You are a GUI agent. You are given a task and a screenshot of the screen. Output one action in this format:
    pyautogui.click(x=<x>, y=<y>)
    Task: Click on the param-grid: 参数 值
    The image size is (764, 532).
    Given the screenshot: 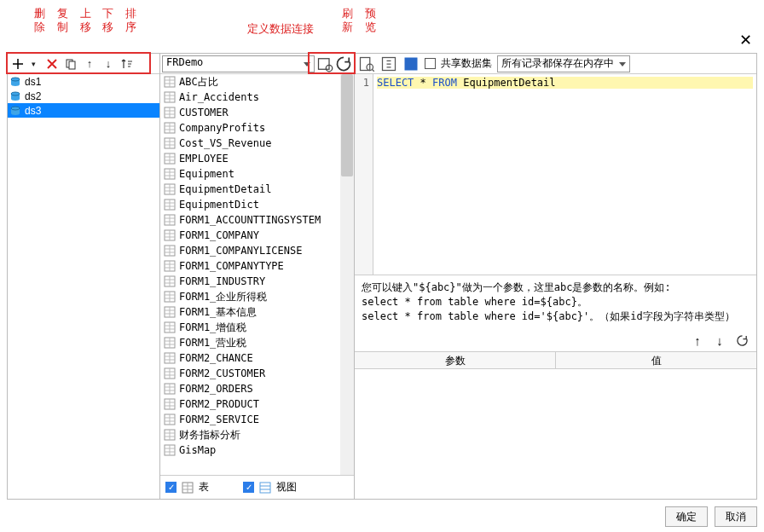 What is the action you would take?
    pyautogui.click(x=556, y=425)
    